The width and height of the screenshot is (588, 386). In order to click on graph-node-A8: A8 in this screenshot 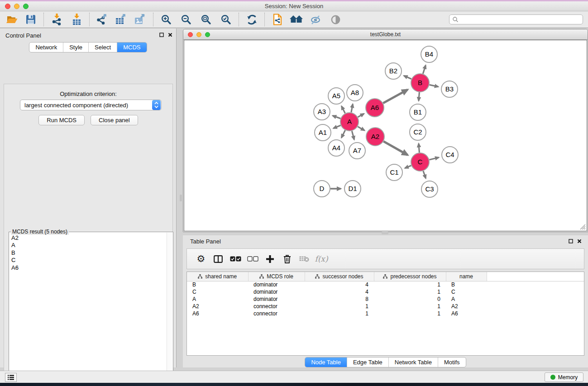, I will do `click(355, 93)`.